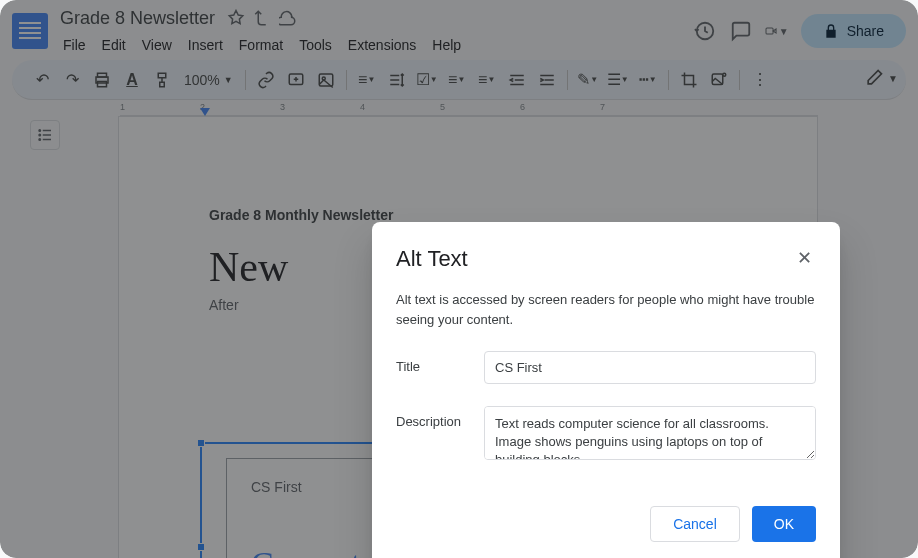 The height and width of the screenshot is (558, 918). Describe the element at coordinates (440, 362) in the screenshot. I see `title-field-label: Title` at that location.